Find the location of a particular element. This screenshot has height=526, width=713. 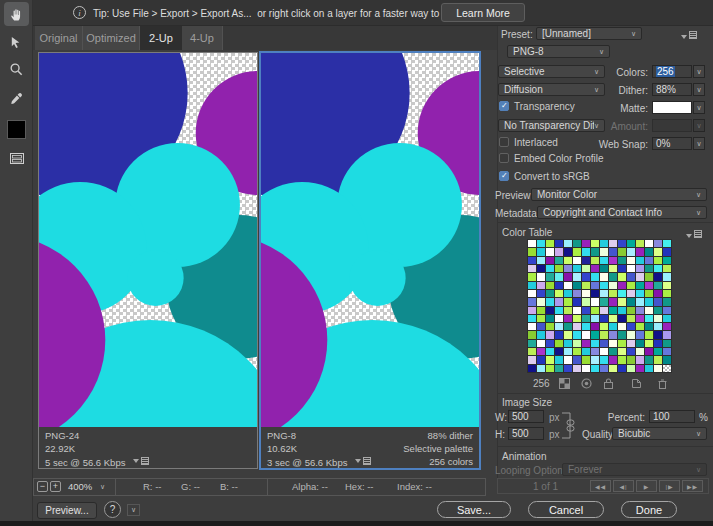

format-dropdown: PNG-8 is located at coordinates (558, 52).